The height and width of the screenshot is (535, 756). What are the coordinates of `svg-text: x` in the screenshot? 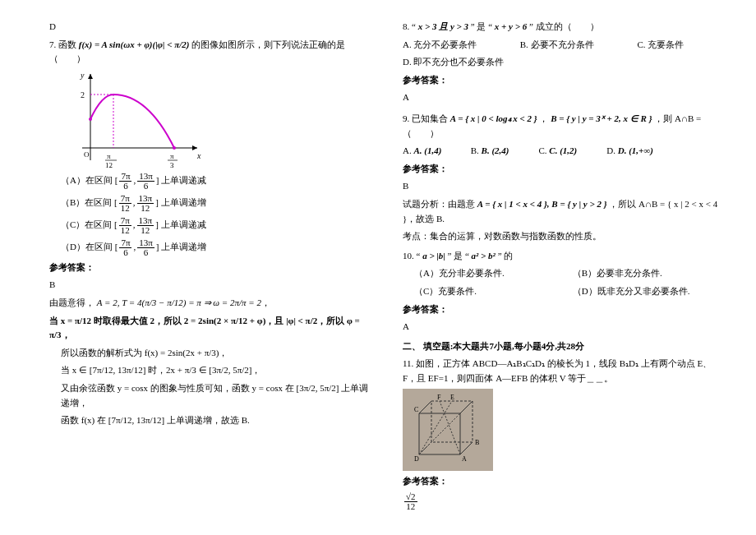 It's located at (199, 156).